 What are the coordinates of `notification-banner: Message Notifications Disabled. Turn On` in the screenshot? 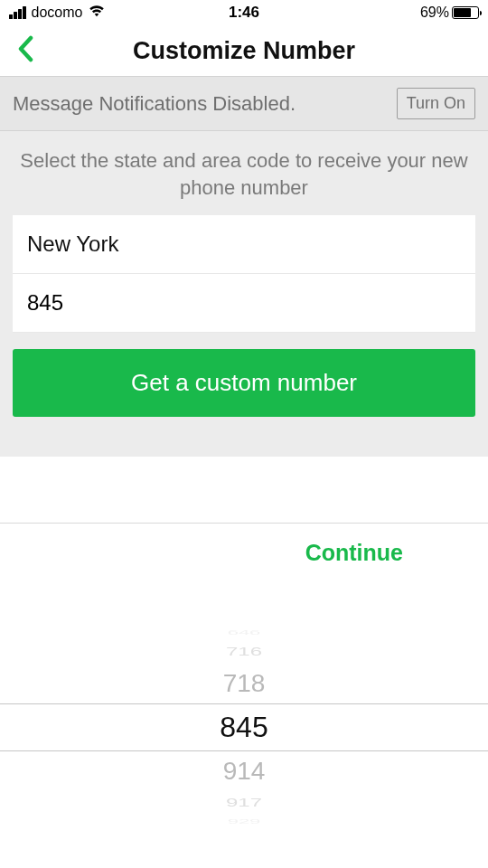 It's located at (244, 103).